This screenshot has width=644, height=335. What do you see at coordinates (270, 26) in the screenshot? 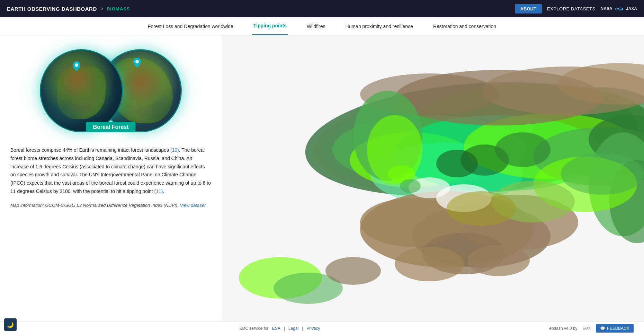
I see `nav-item-tipping-points: Tipping points` at bounding box center [270, 26].